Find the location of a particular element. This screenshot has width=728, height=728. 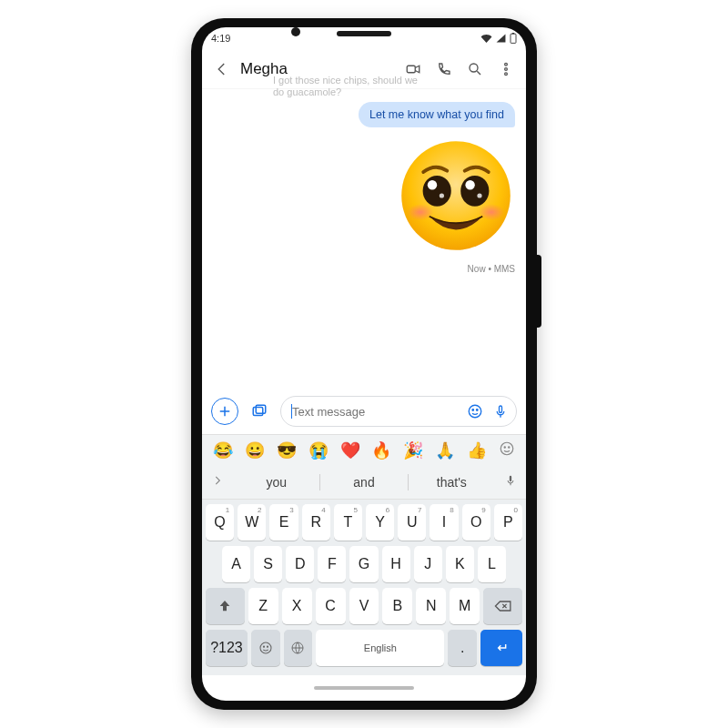

text-caret is located at coordinates (291, 411).